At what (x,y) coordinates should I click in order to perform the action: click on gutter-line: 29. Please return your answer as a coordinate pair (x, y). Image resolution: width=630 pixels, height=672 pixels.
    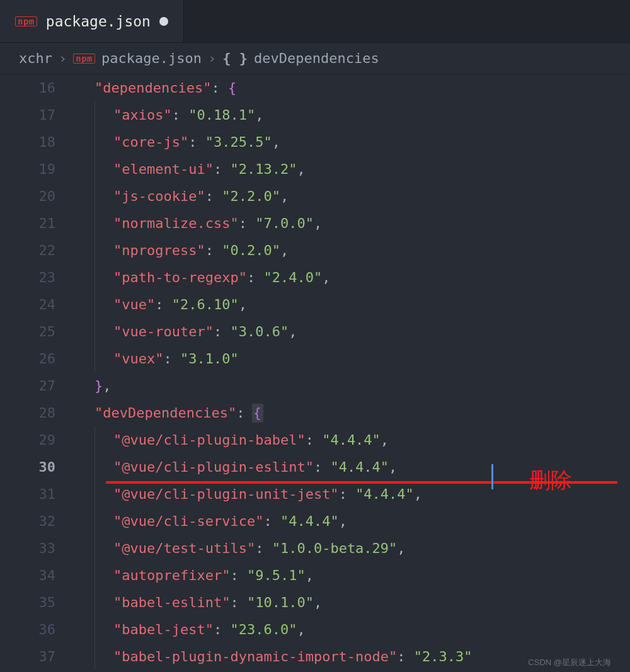
    Looking at the image, I should click on (28, 440).